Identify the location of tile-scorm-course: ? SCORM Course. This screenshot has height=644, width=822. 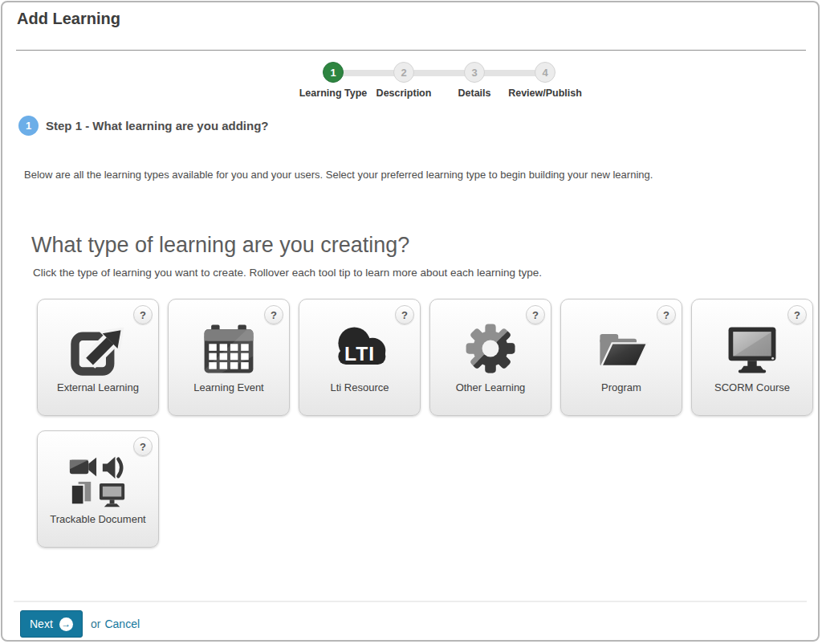
(752, 357).